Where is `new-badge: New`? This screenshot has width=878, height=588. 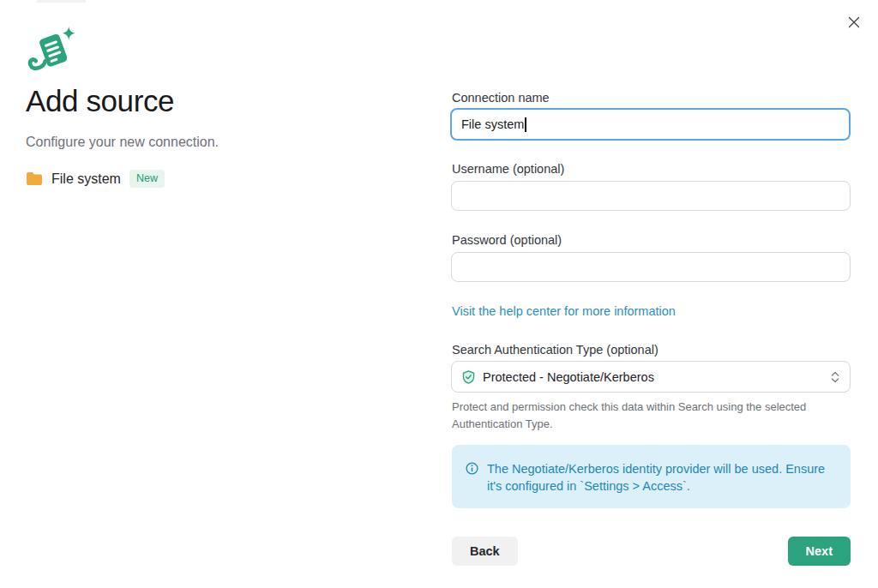
new-badge: New is located at coordinates (147, 178).